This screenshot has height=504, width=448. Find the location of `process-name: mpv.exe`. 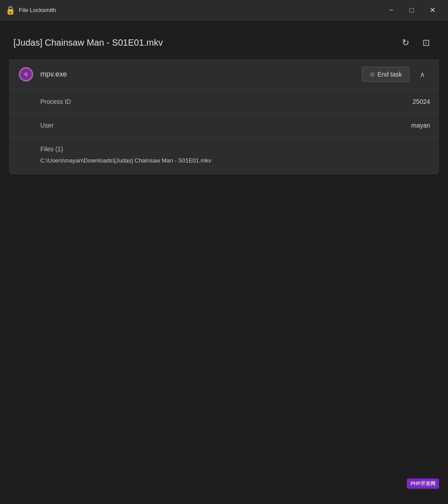

process-name: mpv.exe is located at coordinates (201, 74).